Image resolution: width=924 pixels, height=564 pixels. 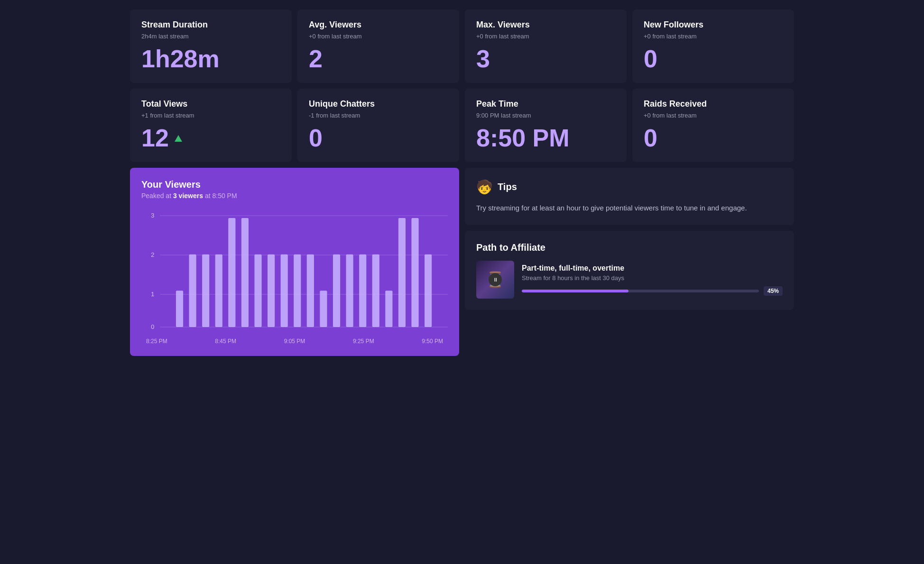 What do you see at coordinates (713, 125) in the screenshot?
I see `stat-card-raids-received: Raids Received+0 from last stream0` at bounding box center [713, 125].